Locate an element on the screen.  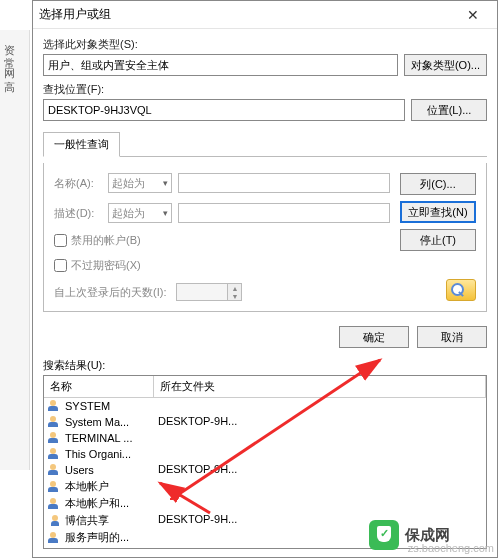
background-window-tabs: 资 常 网 高 is located at coordinates (15, 250).